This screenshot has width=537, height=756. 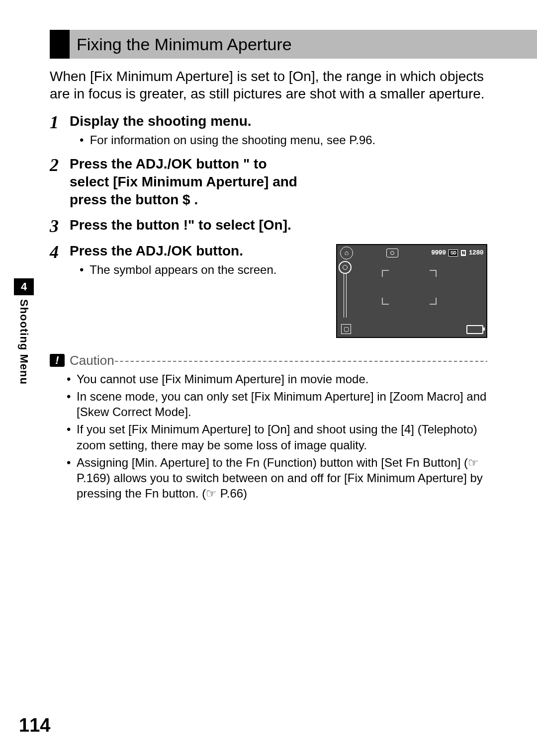 What do you see at coordinates (184, 182) in the screenshot?
I see `step-title: Press the ADJ./OK button " to select [Fi…` at bounding box center [184, 182].